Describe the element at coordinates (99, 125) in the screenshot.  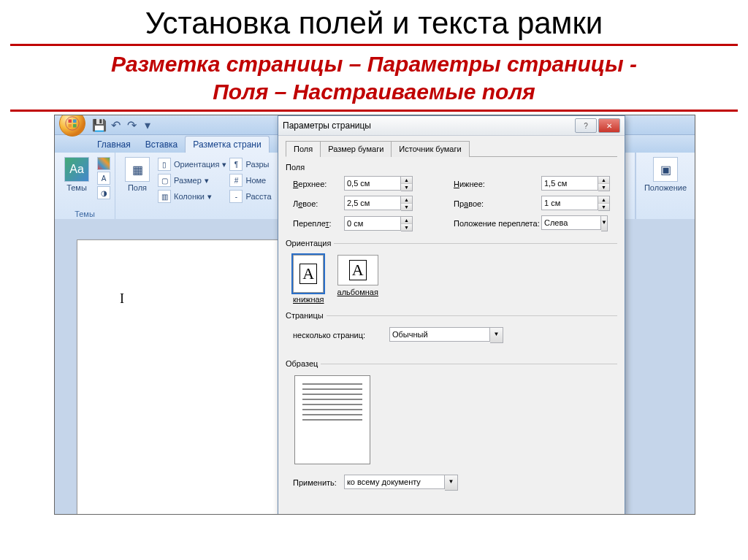
I see `save-icon: 💾` at that location.